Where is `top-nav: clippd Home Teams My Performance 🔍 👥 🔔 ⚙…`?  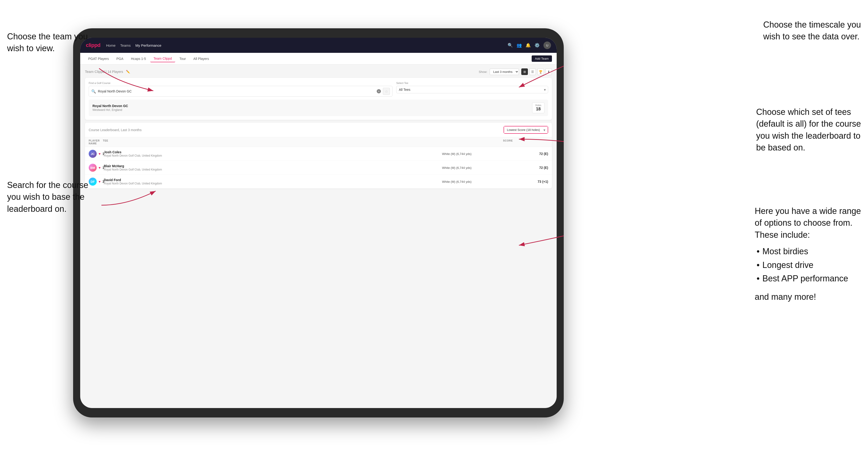
top-nav: clippd Home Teams My Performance 🔍 👥 🔔 ⚙… is located at coordinates (318, 45).